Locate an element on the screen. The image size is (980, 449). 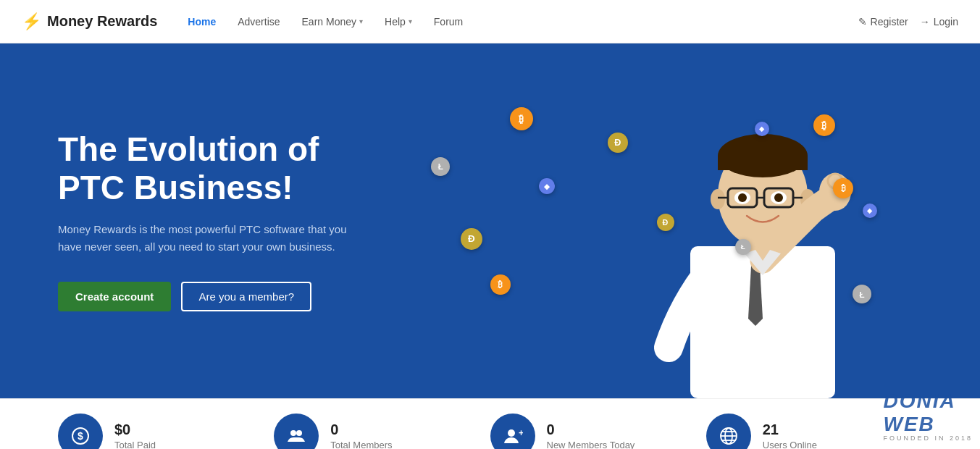
stat-new-members-value: 0 is located at coordinates (591, 430).